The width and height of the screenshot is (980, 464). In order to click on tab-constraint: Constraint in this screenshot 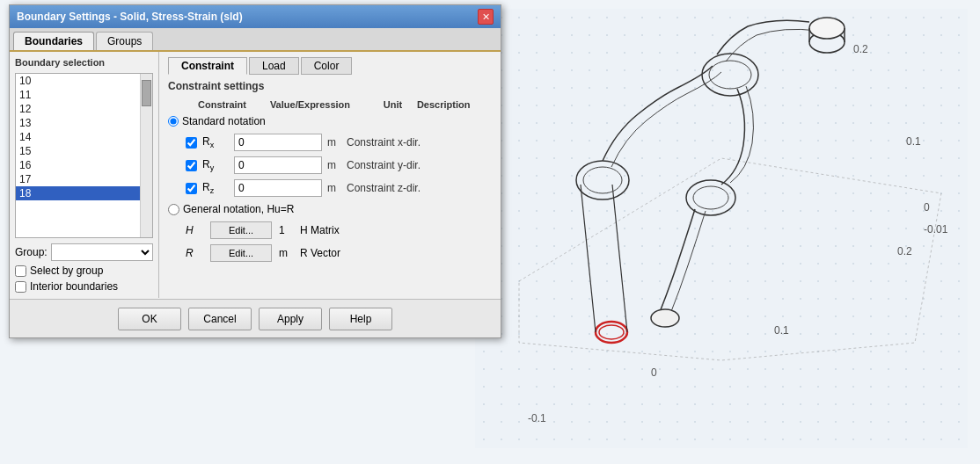, I will do `click(208, 66)`.